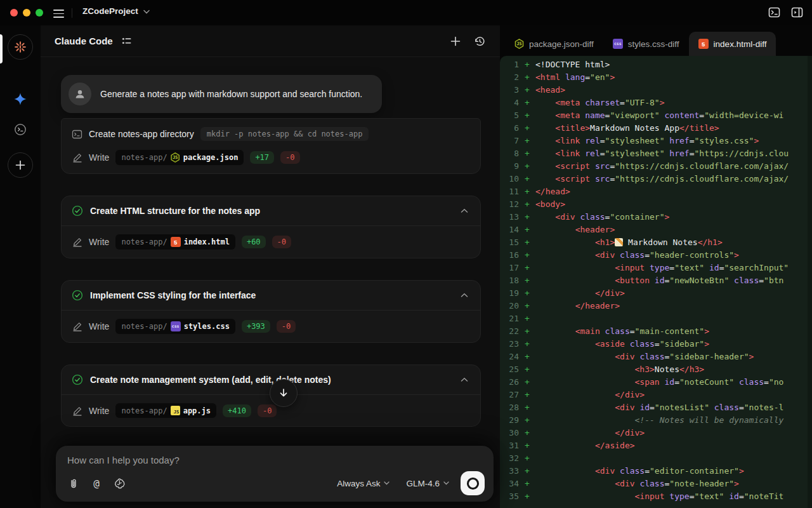 This screenshot has width=812, height=508. I want to click on write-row: Writenotes-app/JSpackage.json+17-0, so click(271, 157).